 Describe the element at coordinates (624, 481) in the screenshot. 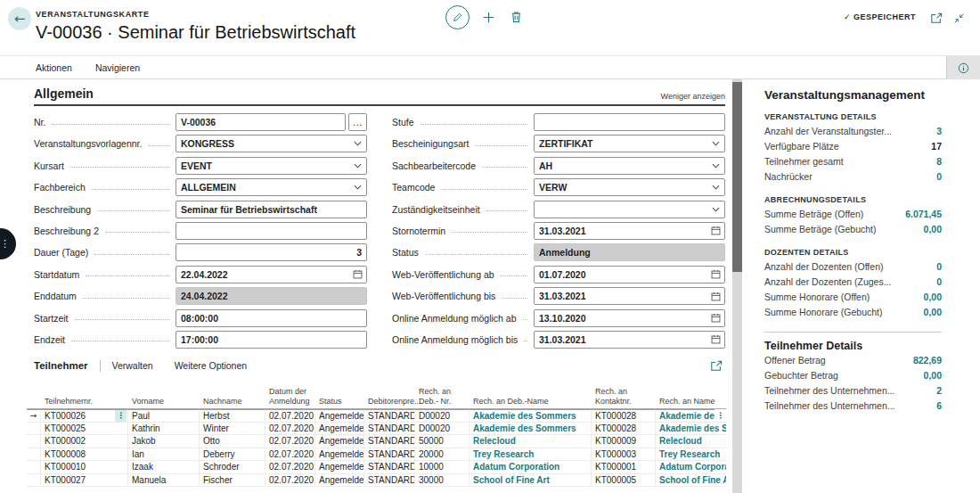

I see `cell-kontaktnr: KT000005` at that location.